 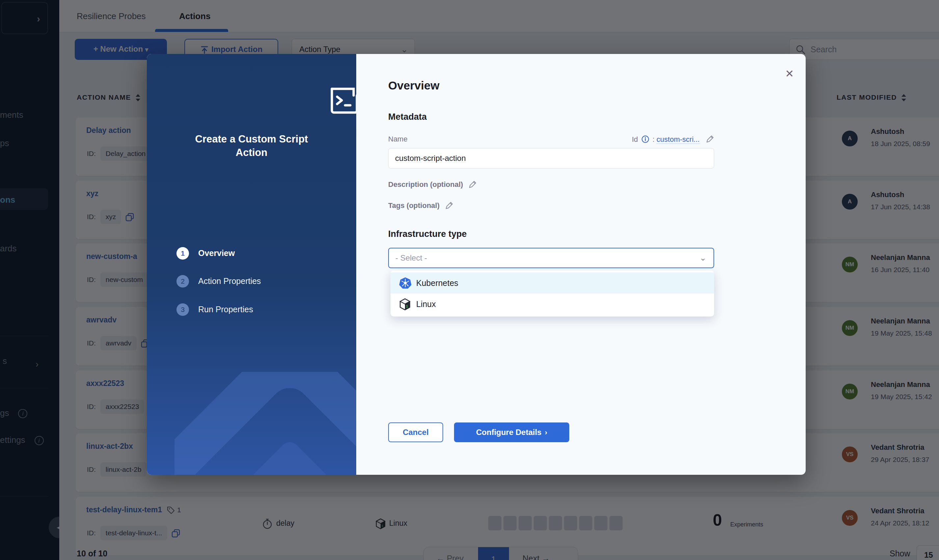 I want to click on configure-details-button: Configure Details›, so click(x=512, y=432).